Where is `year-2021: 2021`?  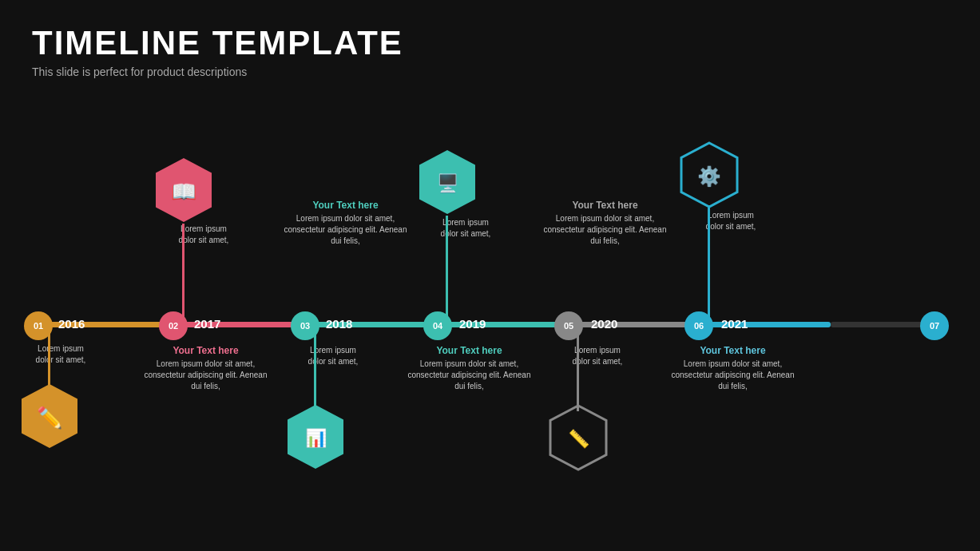
year-2021: 2021 is located at coordinates (735, 324).